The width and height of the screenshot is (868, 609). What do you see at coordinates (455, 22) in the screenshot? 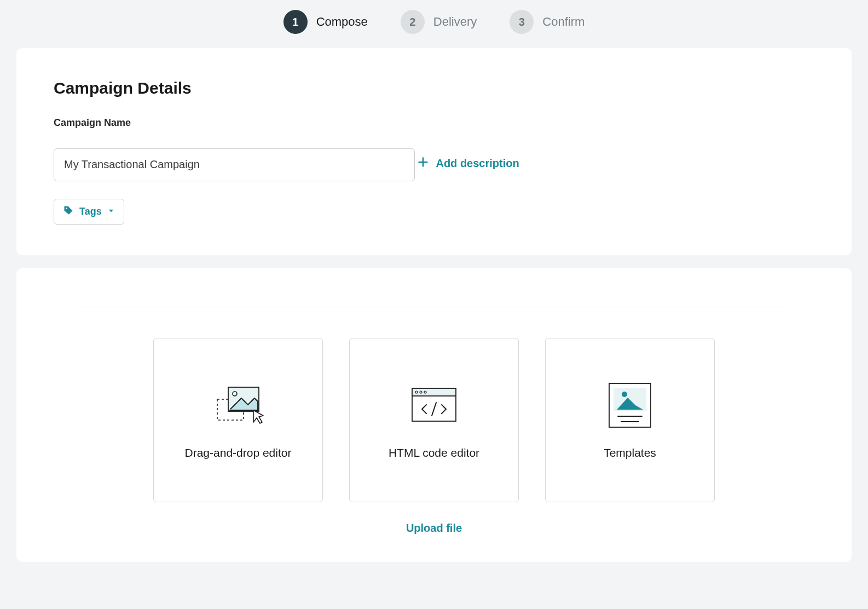
I see `step-label-delivery: Delivery` at bounding box center [455, 22].